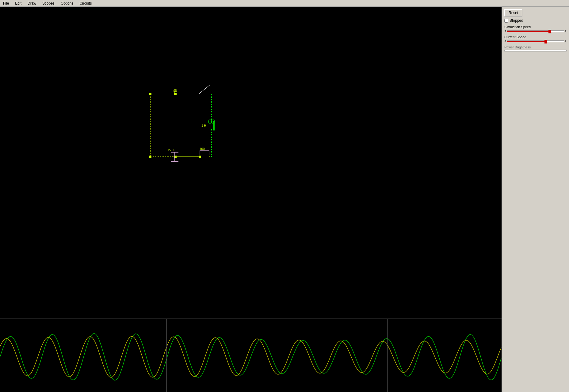 Image resolution: width=569 pixels, height=392 pixels. What do you see at coordinates (171, 150) in the screenshot?
I see `svg-text: 15 uF` at bounding box center [171, 150].